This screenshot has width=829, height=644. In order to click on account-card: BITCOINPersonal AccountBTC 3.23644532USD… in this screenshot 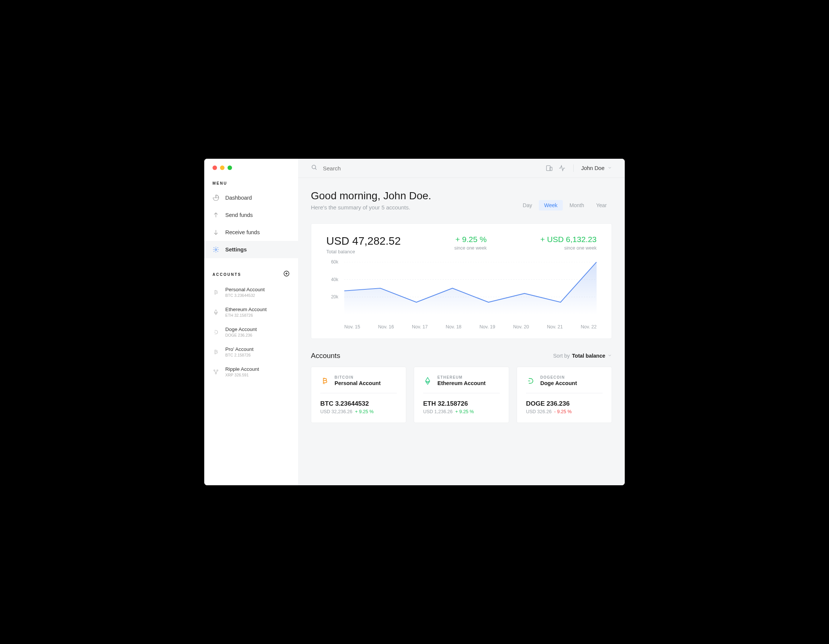, I will do `click(358, 395)`.